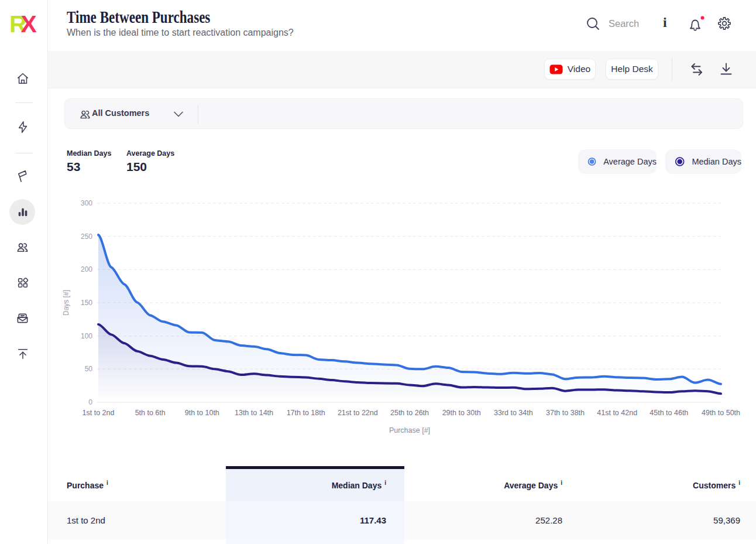 The width and height of the screenshot is (756, 544). I want to click on svg-text: 45th to 46th, so click(669, 413).